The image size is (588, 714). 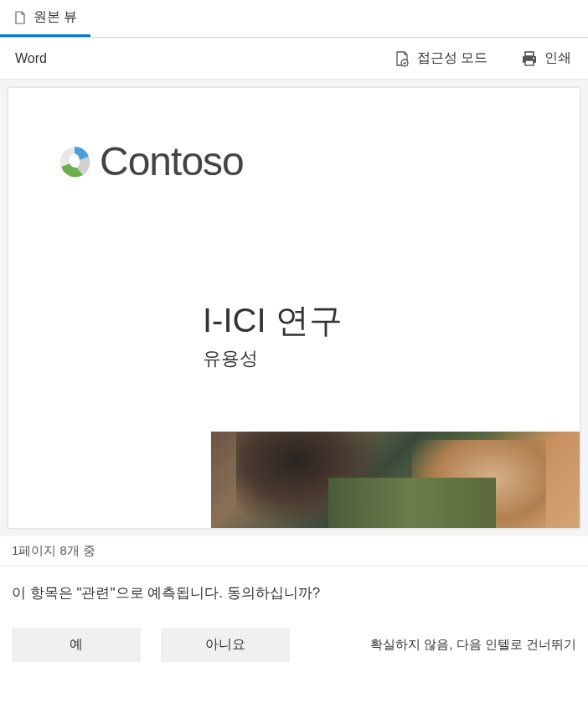 What do you see at coordinates (529, 59) in the screenshot?
I see `print-icon` at bounding box center [529, 59].